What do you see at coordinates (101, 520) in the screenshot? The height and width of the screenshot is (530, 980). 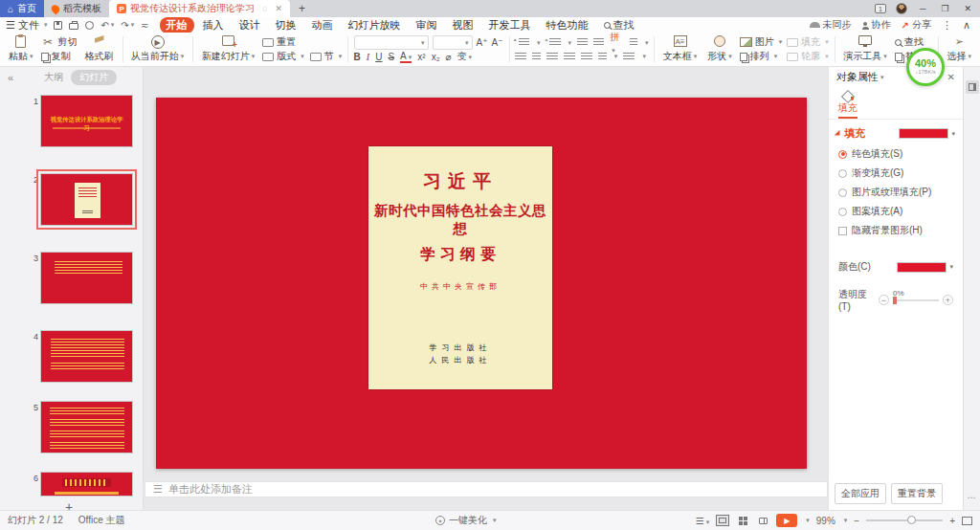 I see `theme-name: Office 主题` at bounding box center [101, 520].